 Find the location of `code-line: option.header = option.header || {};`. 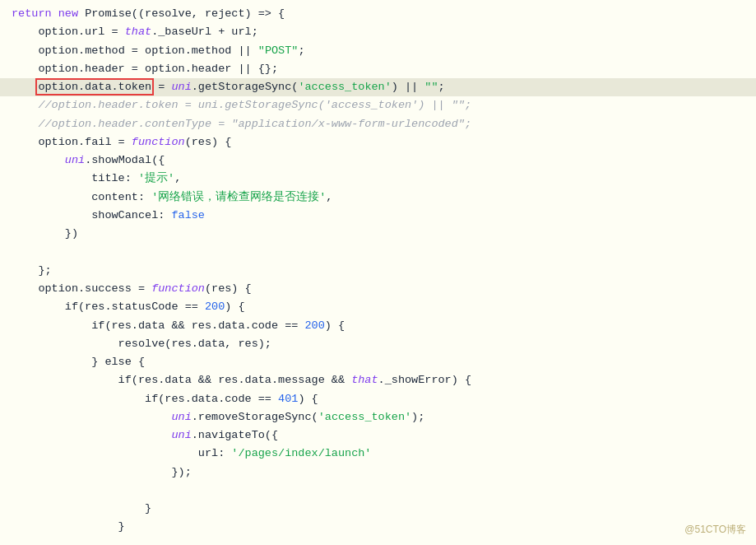

code-line: option.header = option.header || {}; is located at coordinates (378, 69).